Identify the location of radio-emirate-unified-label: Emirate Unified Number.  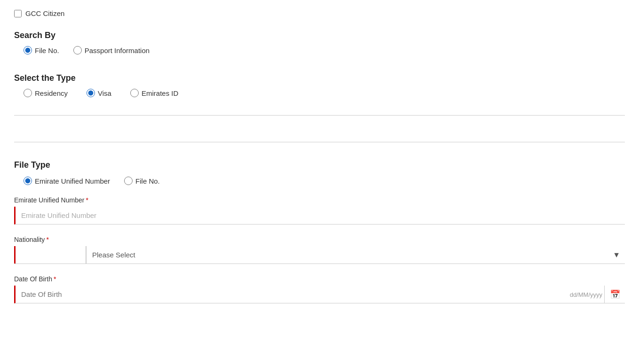
(72, 181).